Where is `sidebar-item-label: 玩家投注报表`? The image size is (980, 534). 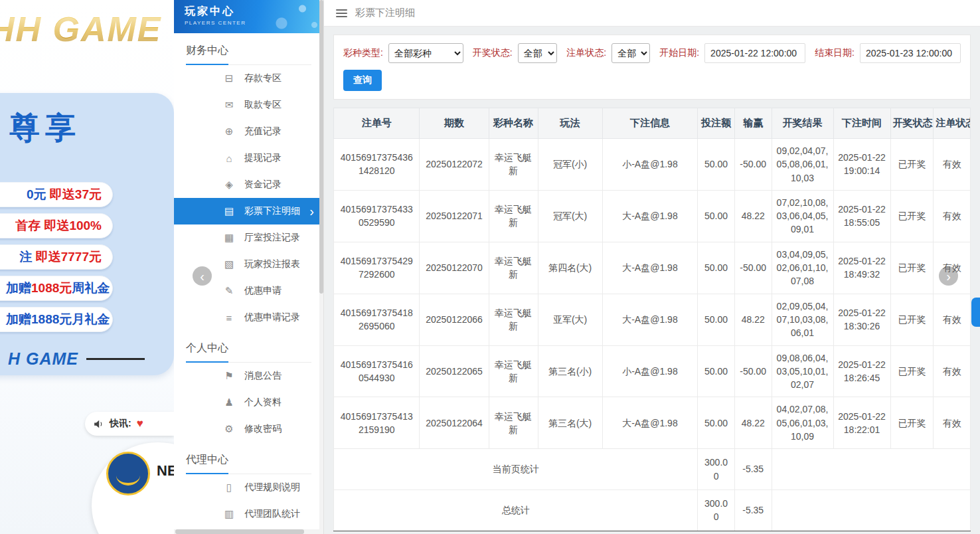 sidebar-item-label: 玩家投注报表 is located at coordinates (272, 264).